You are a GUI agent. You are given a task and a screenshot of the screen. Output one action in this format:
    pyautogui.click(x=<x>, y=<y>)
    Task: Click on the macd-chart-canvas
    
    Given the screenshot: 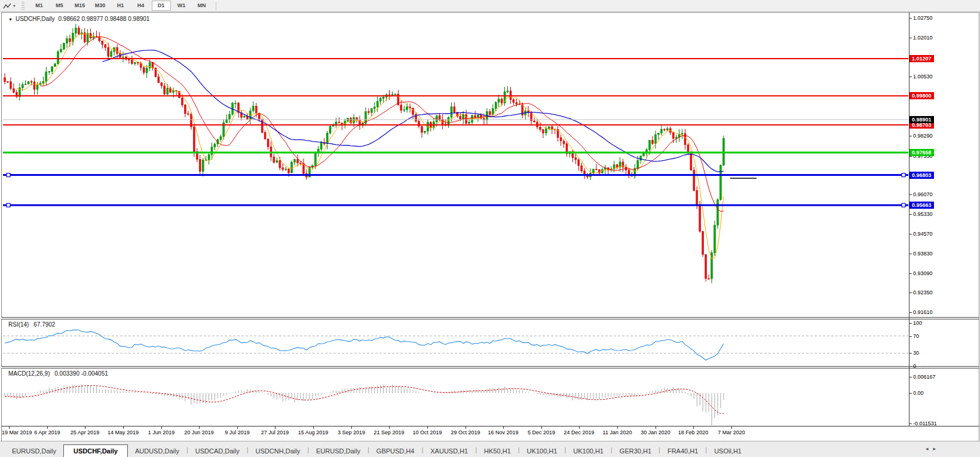 What is the action you would take?
    pyautogui.click(x=455, y=397)
    